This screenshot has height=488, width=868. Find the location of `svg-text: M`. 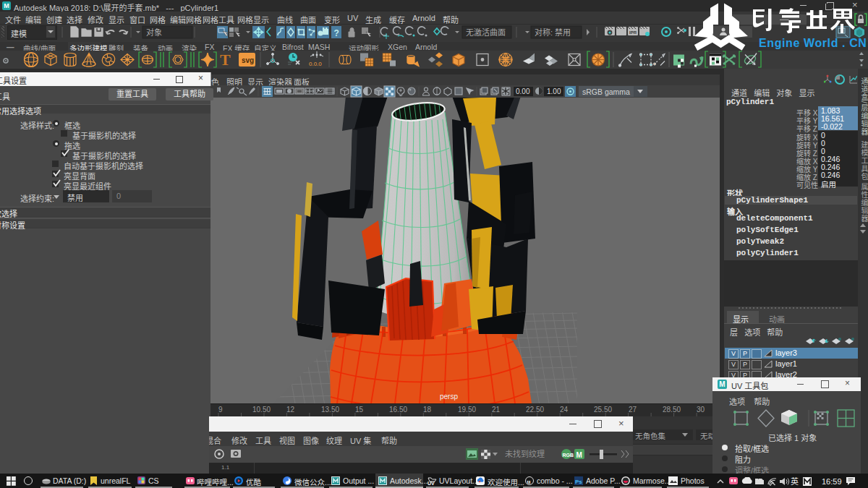

svg-text: M is located at coordinates (579, 455).